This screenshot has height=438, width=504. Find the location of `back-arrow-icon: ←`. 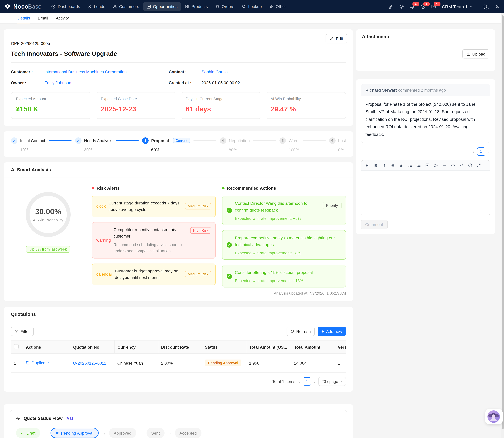

back-arrow-icon: ← is located at coordinates (7, 18).